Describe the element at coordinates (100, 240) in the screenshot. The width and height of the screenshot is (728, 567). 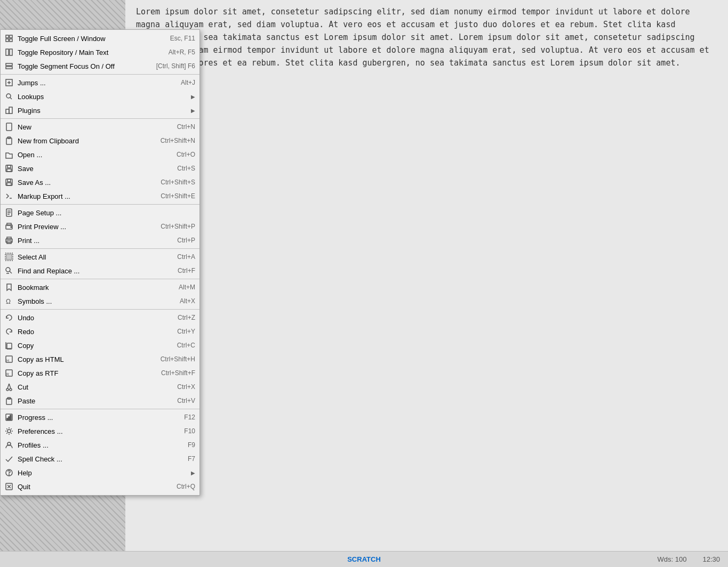
I see `menu-item-print: Print ...Ctrl+P` at that location.